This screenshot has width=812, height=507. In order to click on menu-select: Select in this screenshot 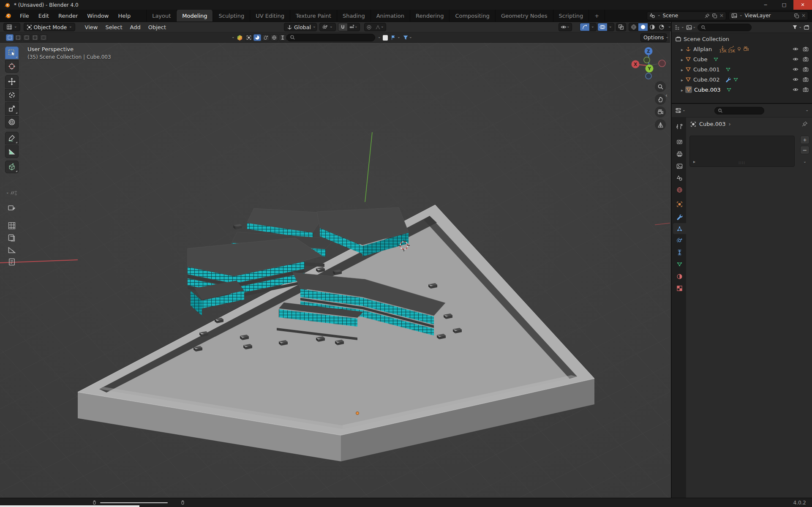, I will do `click(114, 27)`.